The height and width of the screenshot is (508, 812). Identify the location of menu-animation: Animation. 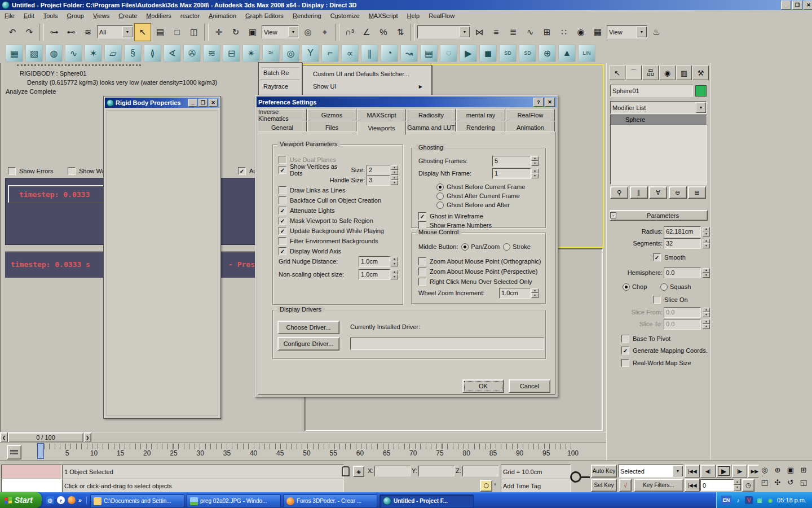
(222, 16).